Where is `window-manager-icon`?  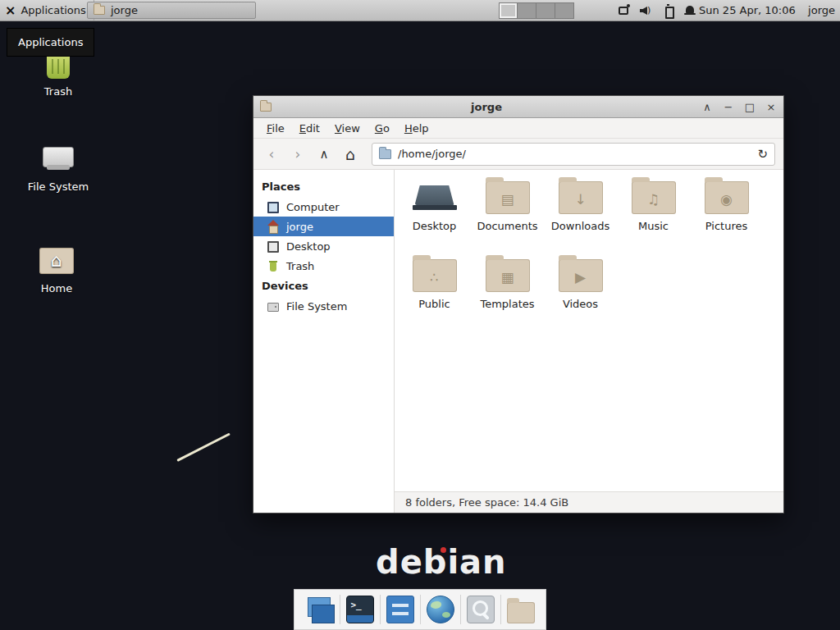
window-manager-icon is located at coordinates (320, 609).